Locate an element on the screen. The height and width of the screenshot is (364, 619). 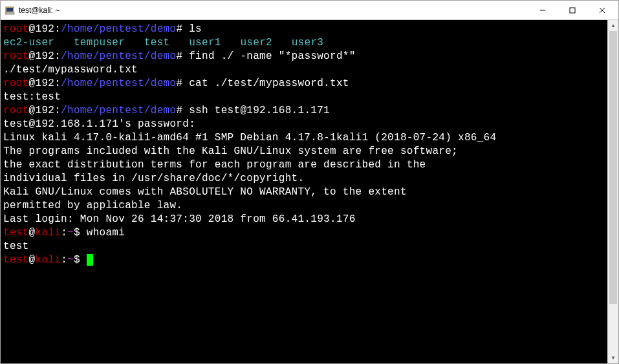
maximize-button is located at coordinates (572, 10).